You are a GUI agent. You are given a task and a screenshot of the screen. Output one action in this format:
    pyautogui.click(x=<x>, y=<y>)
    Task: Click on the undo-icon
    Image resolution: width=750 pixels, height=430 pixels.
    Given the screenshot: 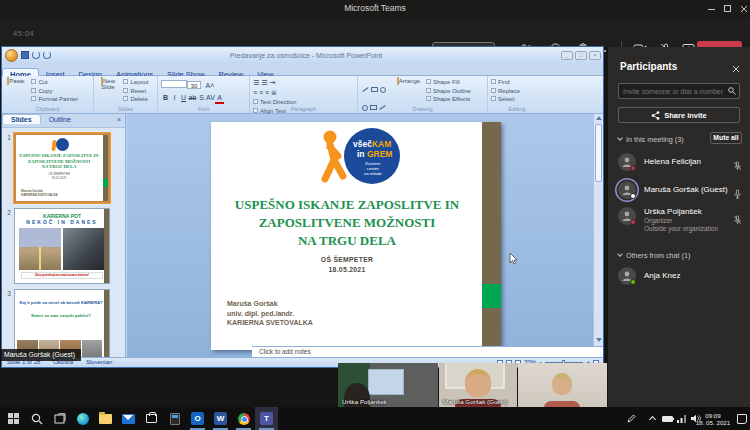 What is the action you would take?
    pyautogui.click(x=36, y=55)
    